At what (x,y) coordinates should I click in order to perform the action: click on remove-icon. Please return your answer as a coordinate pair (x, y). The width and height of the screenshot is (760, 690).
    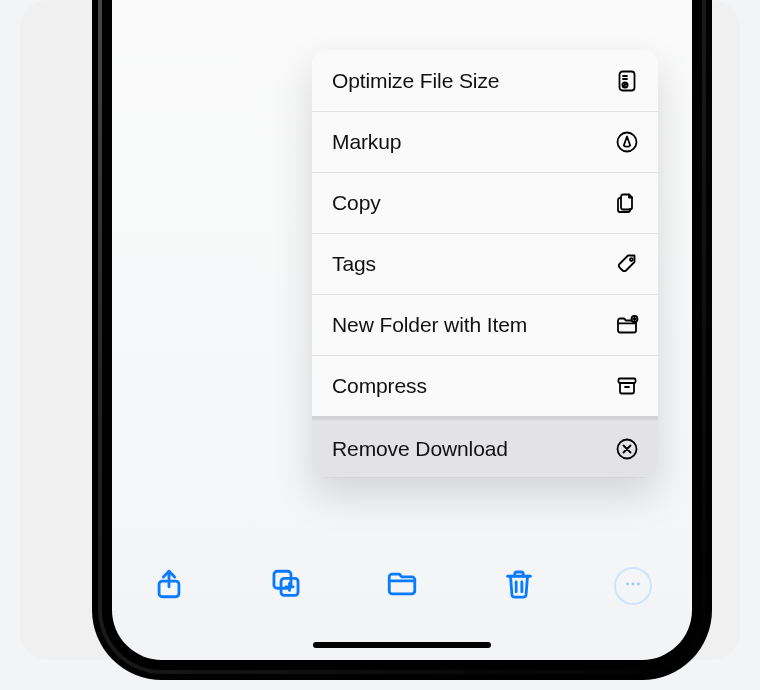
    Looking at the image, I should click on (627, 449).